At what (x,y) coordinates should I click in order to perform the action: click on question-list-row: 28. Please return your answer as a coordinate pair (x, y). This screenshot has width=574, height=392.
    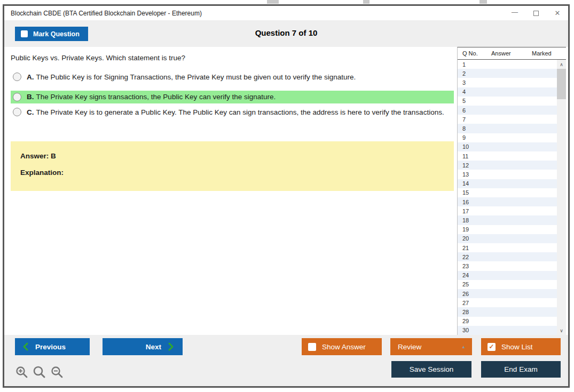
    Looking at the image, I should click on (507, 311).